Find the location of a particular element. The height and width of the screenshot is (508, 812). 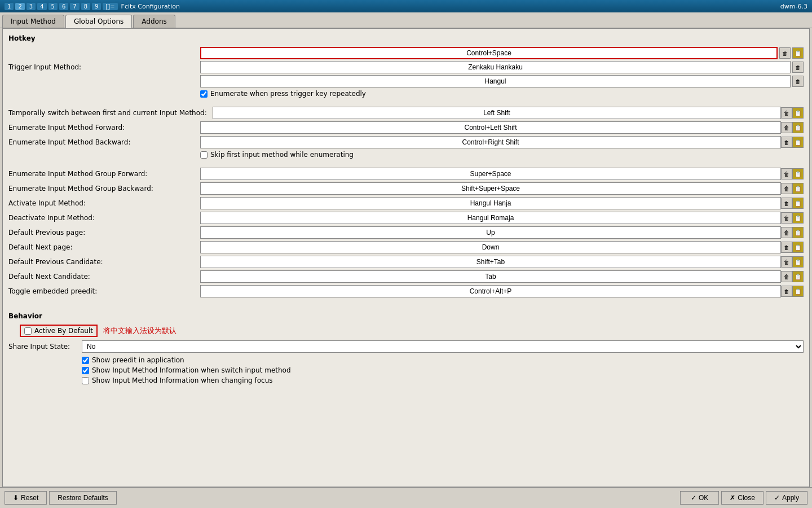

trigger-key-clear-1: 🗑 is located at coordinates (798, 67).